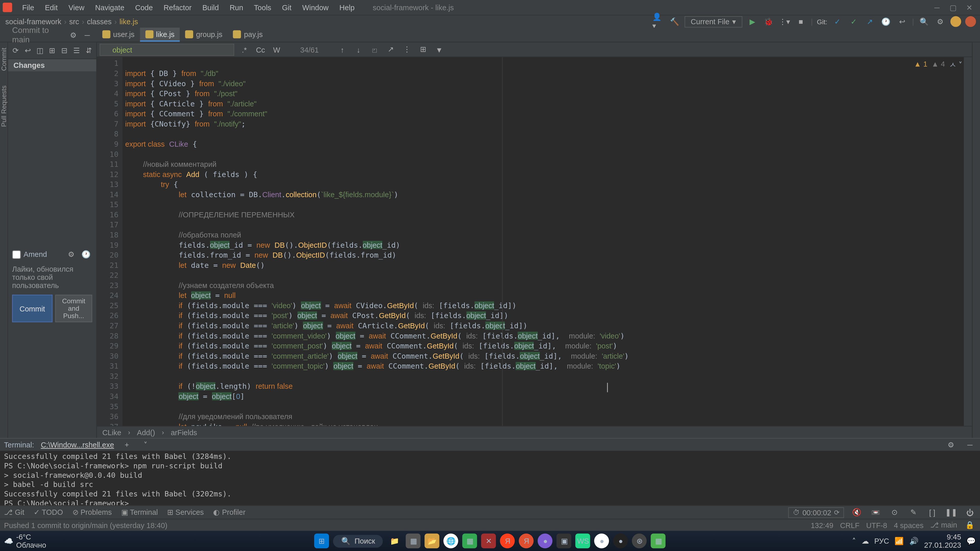 The width and height of the screenshot is (980, 551). I want to click on crumb-0: social-framework, so click(33, 22).